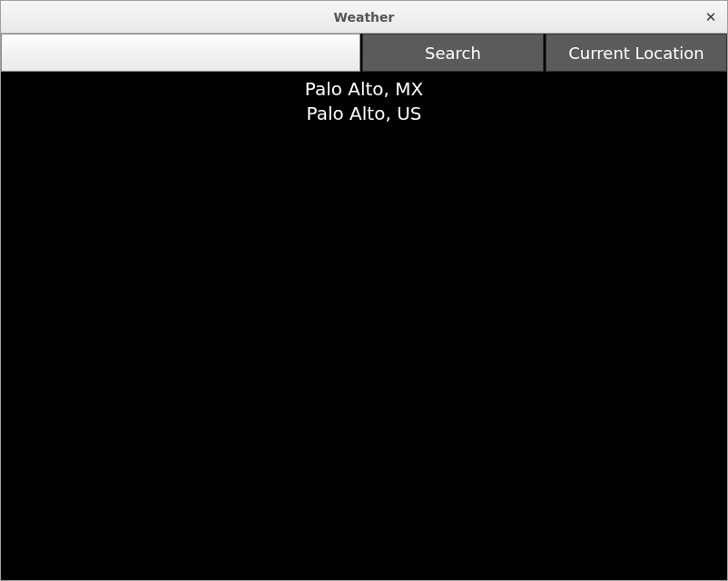 Image resolution: width=728 pixels, height=581 pixels. Describe the element at coordinates (364, 102) in the screenshot. I see `results-list: Palo Alto, MX Palo Alto, US` at that location.